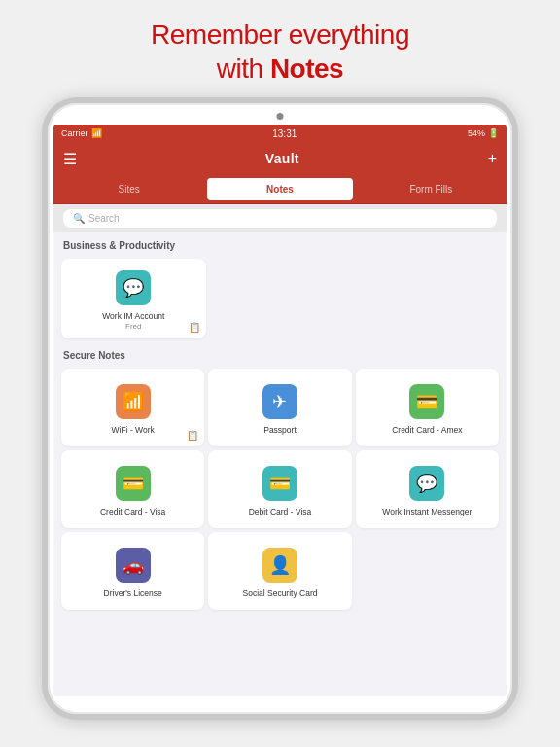  I want to click on card-passport: ✈ Passport, so click(280, 408).